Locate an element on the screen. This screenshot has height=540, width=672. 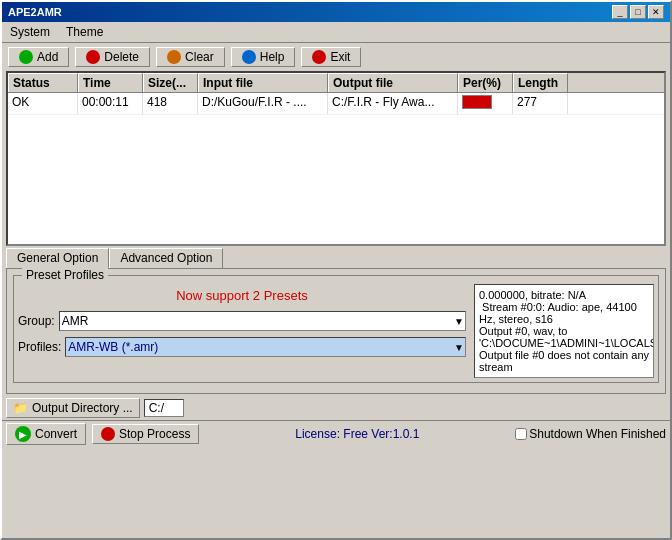
header-per: Per(%) is located at coordinates (486, 82).